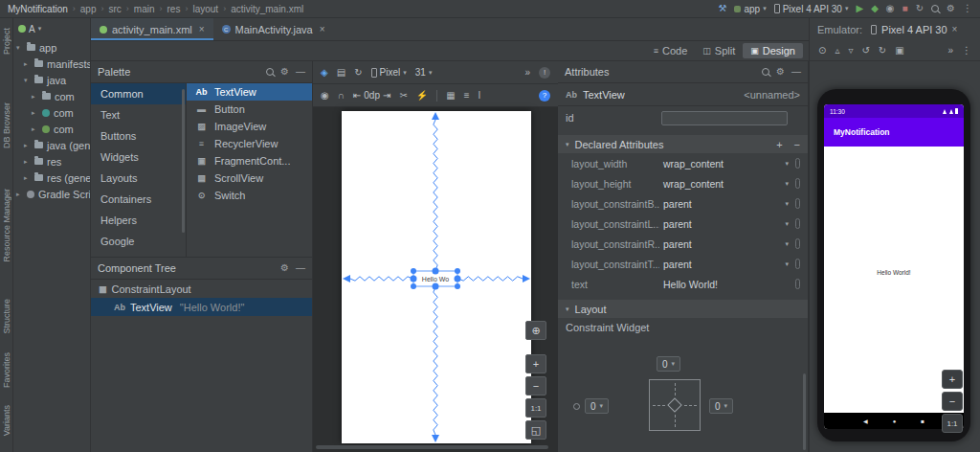 This screenshot has width=980, height=452. What do you see at coordinates (52, 63) in the screenshot?
I see `project-tree-item: ▸ manifests` at bounding box center [52, 63].